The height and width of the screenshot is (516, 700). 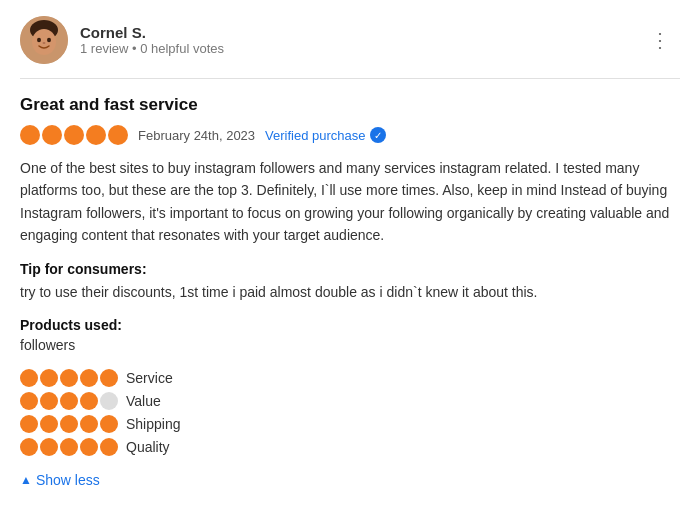 I want to click on cat-label-value: Value, so click(x=144, y=401).